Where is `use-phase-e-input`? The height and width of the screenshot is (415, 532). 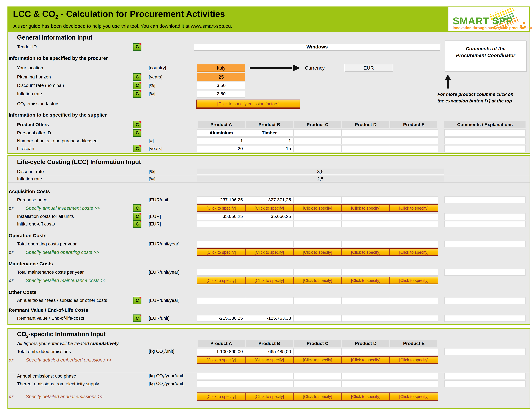
use-phase-e-input is located at coordinates (414, 376).